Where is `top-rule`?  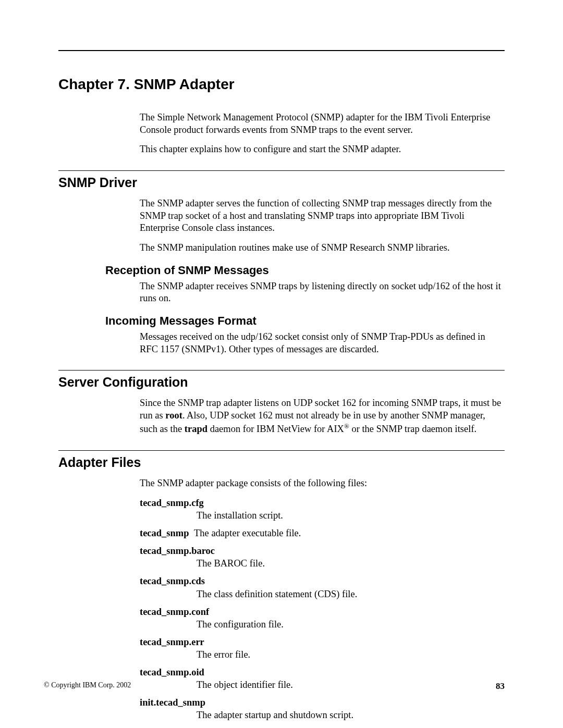
top-rule is located at coordinates (282, 51).